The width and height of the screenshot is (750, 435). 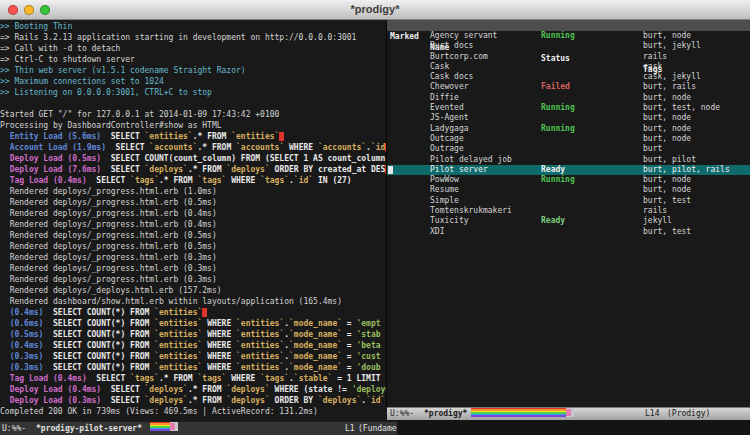 I want to click on log-text: `id, so click(x=378, y=148).